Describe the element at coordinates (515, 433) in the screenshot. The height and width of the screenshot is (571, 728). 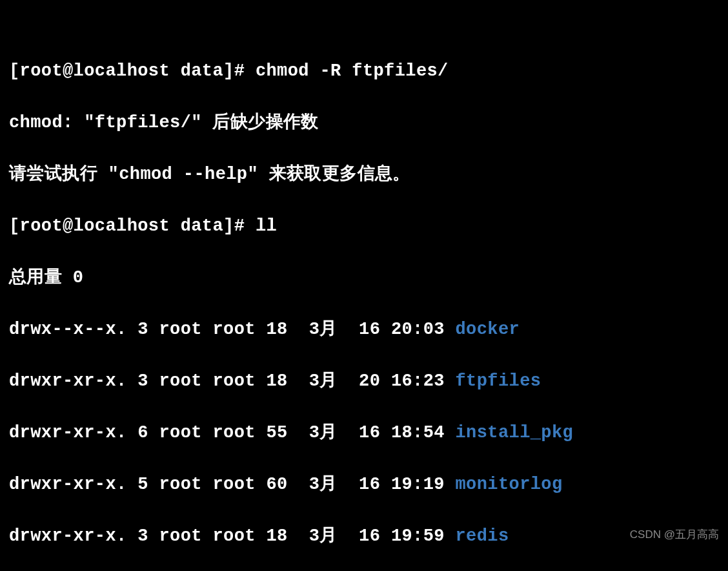
I see `directory-name: install_pkg` at that location.